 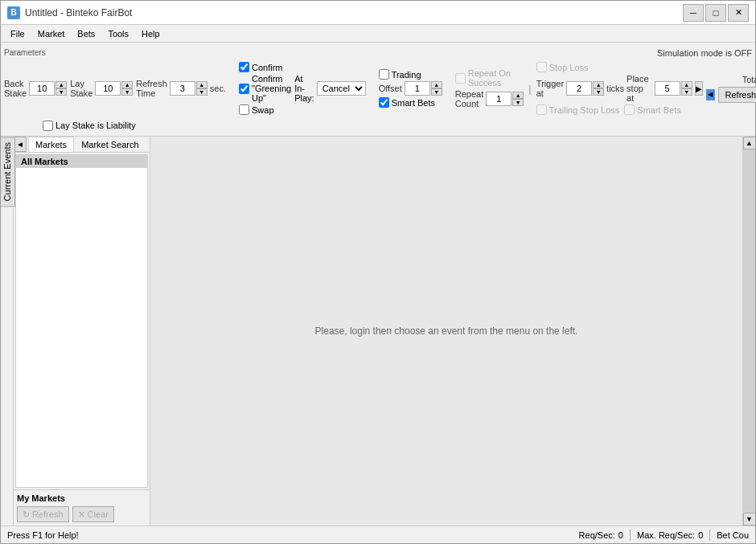 What do you see at coordinates (378, 88) in the screenshot?
I see `toolbar-row-2: Back Stake ▲ ▼ Lay Stake ▲ ▼` at bounding box center [378, 88].